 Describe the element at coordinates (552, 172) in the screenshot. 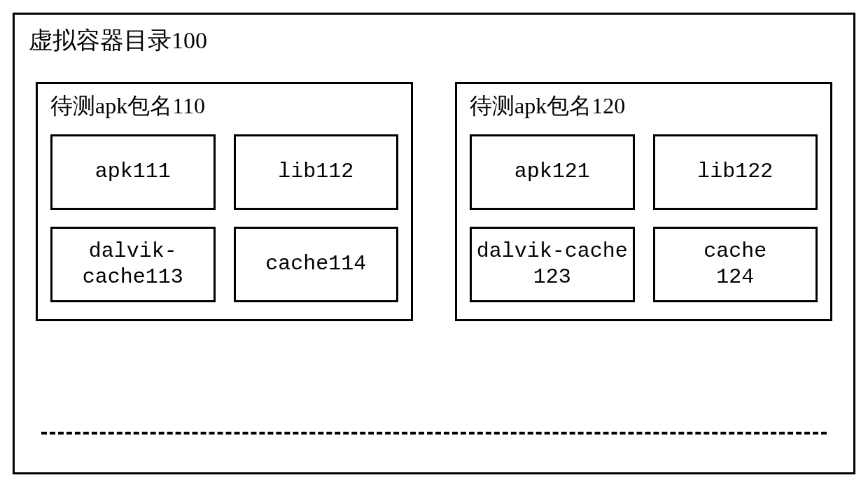

I see `cell-apk: apk121` at that location.